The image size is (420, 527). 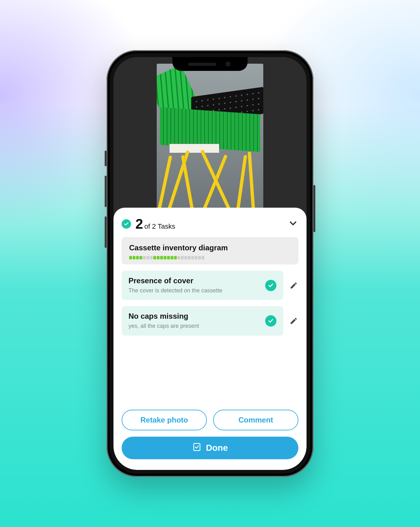 I want to click on task-count: 2of 2 Tasks, so click(x=155, y=224).